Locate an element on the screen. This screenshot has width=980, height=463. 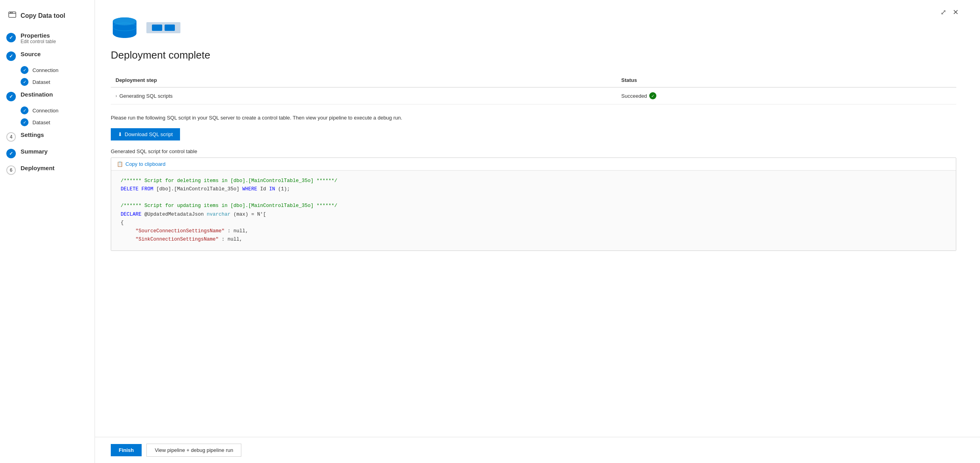
expand-step-row: › Generating SQL scripts is located at coordinates (364, 96).